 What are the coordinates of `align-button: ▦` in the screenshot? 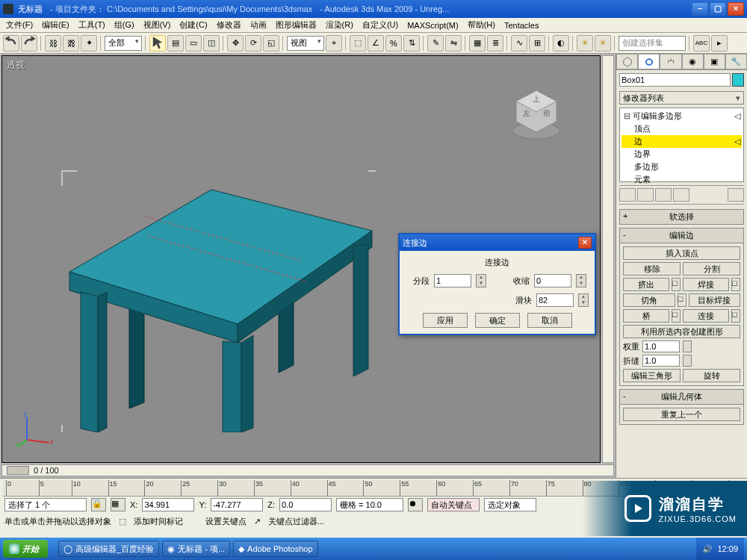 It's located at (477, 43).